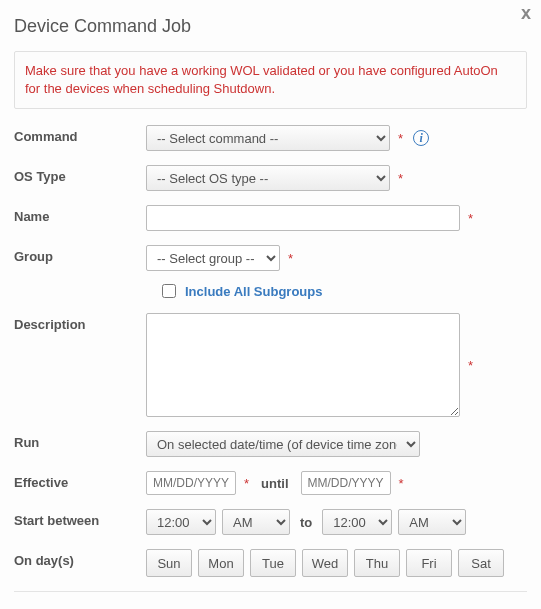 The height and width of the screenshot is (609, 541). Describe the element at coordinates (80, 480) in the screenshot. I see `effective-label: Effective` at that location.